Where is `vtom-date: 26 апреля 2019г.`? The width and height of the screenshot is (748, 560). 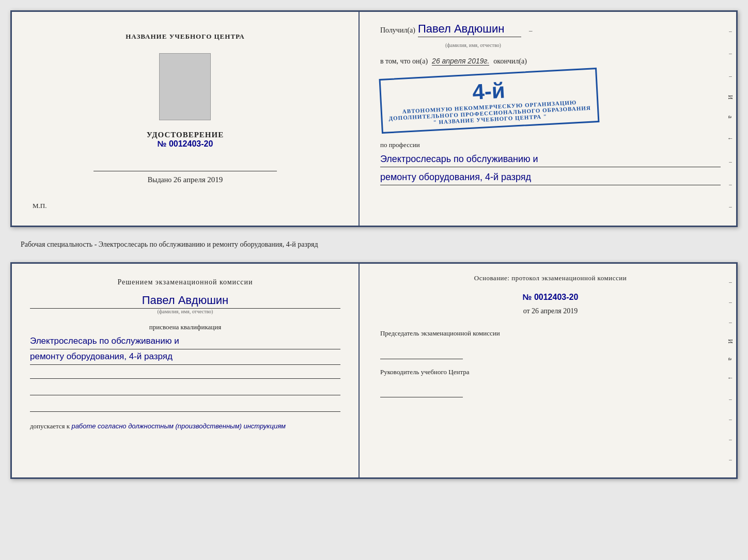 vtom-date: 26 апреля 2019г. is located at coordinates (461, 61).